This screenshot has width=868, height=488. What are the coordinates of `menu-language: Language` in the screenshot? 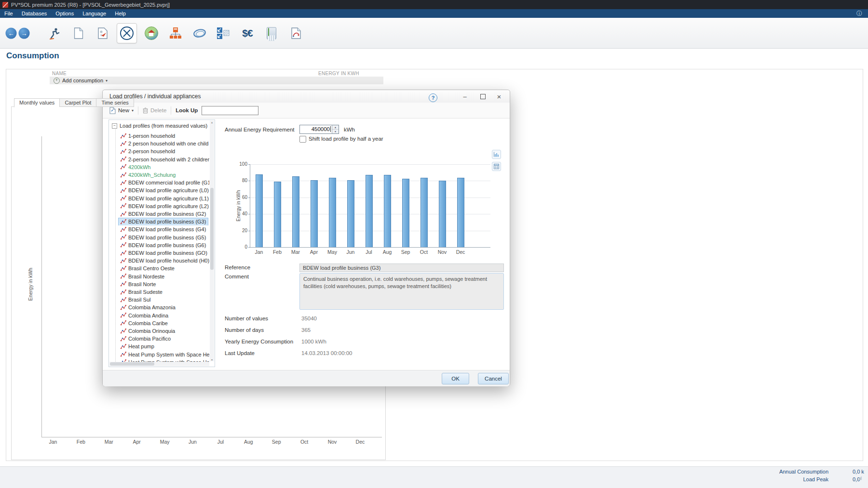 It's located at (95, 13).